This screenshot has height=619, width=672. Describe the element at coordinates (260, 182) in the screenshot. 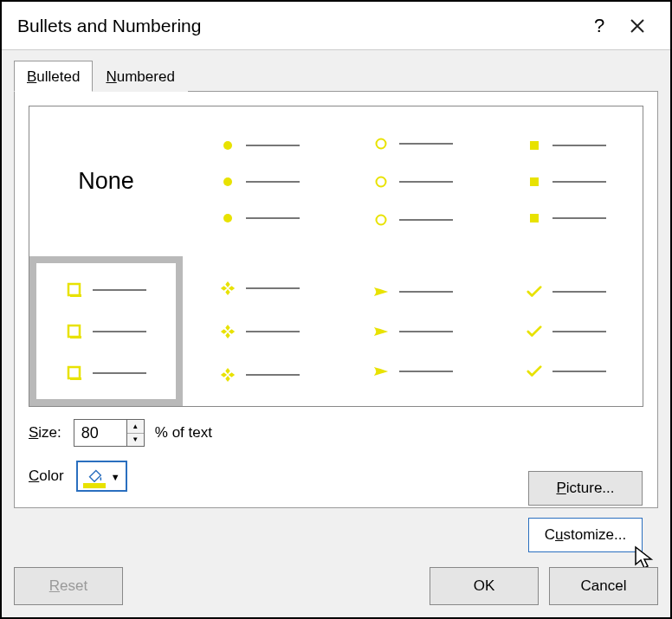

I see `bullet-option-filled-circle` at that location.